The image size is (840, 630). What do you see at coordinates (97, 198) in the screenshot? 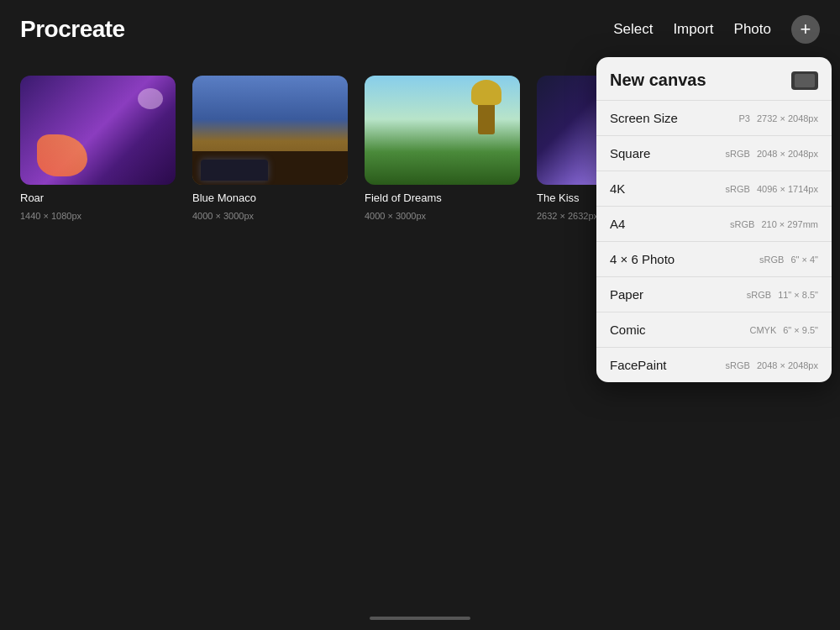
I see `artwork-title-roar: Roar` at bounding box center [97, 198].